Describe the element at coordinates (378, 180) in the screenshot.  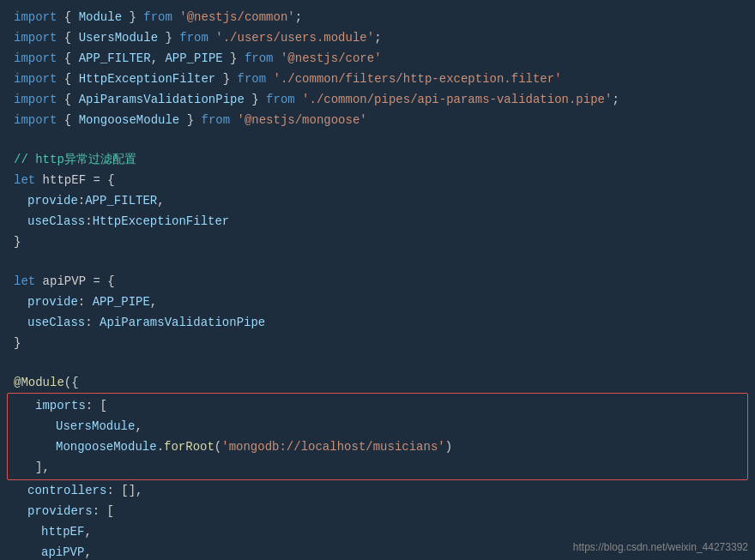
I see `code-line: let httpEF = {` at that location.